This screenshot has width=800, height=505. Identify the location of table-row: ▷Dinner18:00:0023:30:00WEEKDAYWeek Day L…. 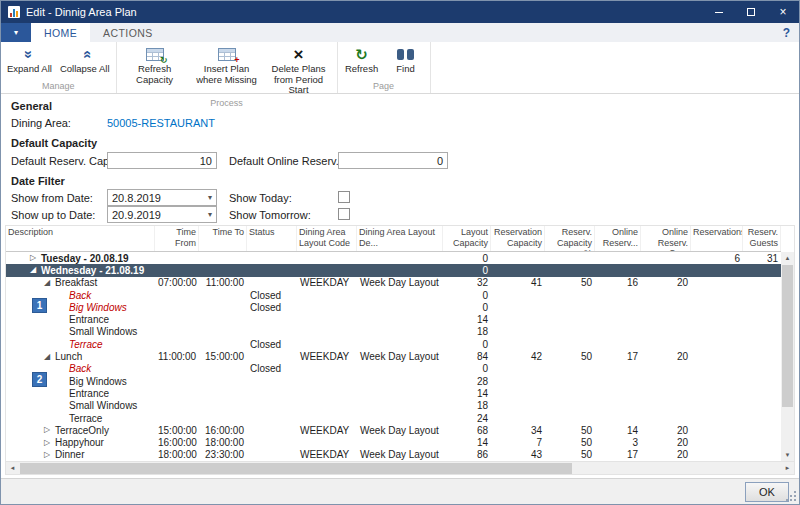
(394, 455).